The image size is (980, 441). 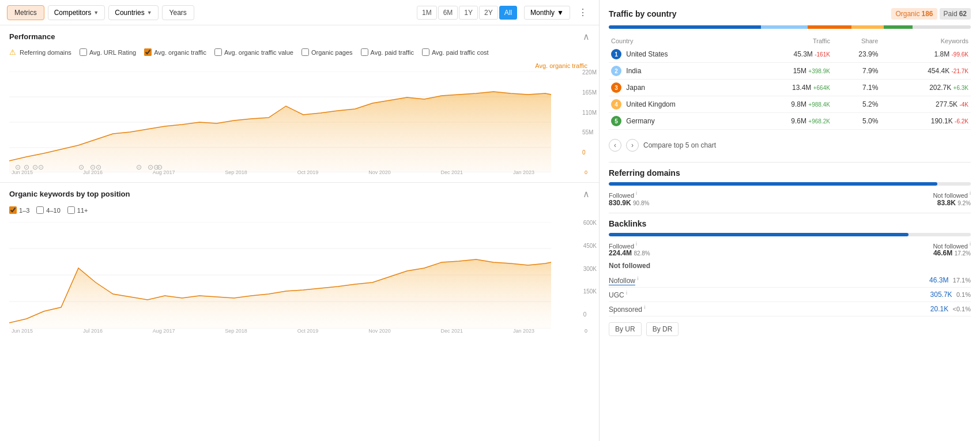 I want to click on filter-4-10: 4–10, so click(x=48, y=210).